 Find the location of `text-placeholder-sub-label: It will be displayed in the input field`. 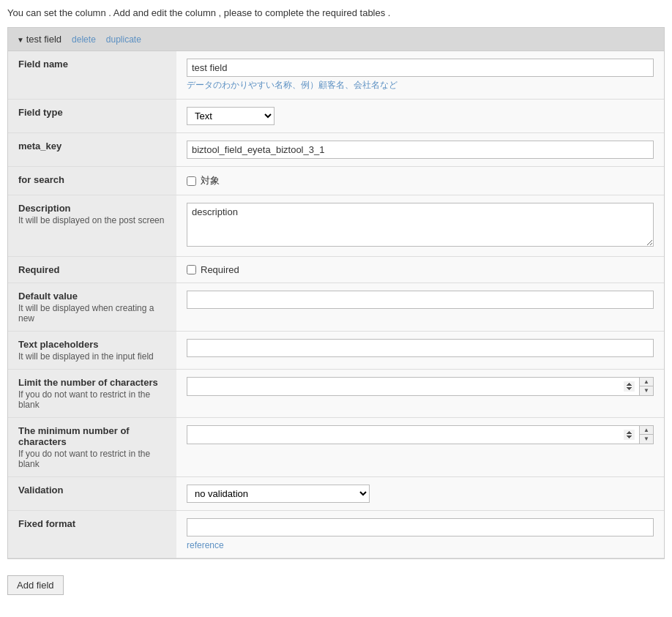

text-placeholder-sub-label: It will be displayed in the input field is located at coordinates (92, 356).